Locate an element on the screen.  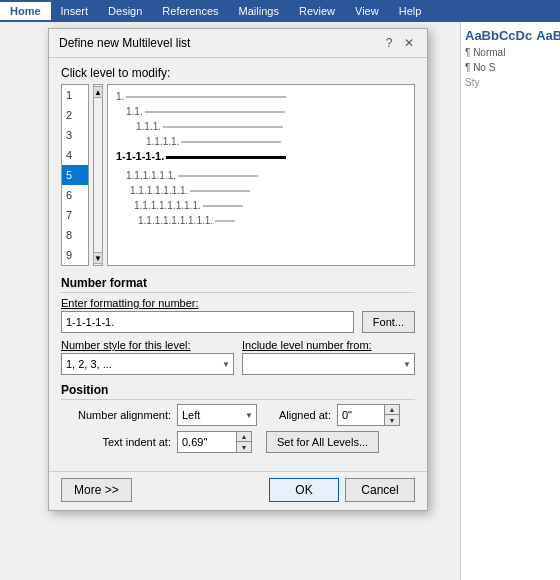
number-alignment-select-wrapper: Left Center Right is located at coordinates (217, 415).